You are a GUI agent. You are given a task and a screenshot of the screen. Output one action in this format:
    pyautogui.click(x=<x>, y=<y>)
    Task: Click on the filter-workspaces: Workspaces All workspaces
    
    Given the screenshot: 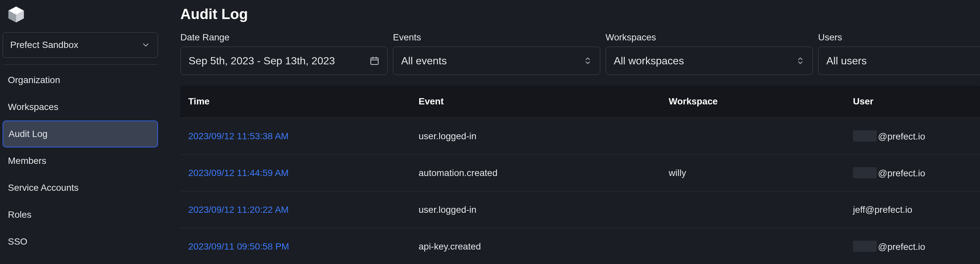 What is the action you would take?
    pyautogui.click(x=709, y=54)
    